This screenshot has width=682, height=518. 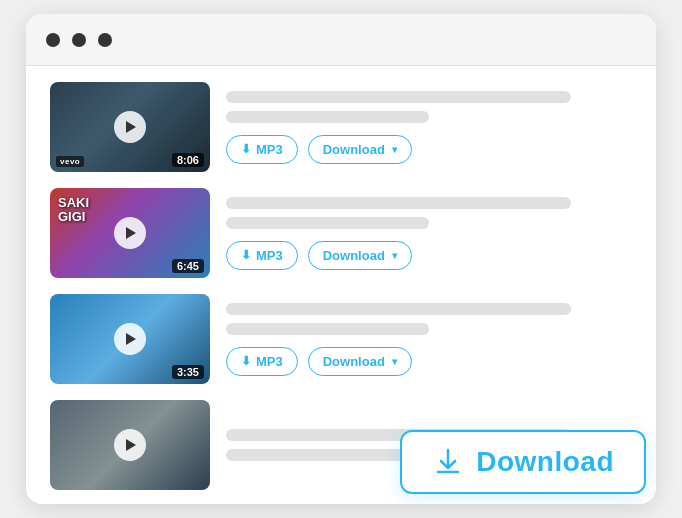 What do you see at coordinates (354, 256) in the screenshot?
I see `download-label-2: Download` at bounding box center [354, 256].